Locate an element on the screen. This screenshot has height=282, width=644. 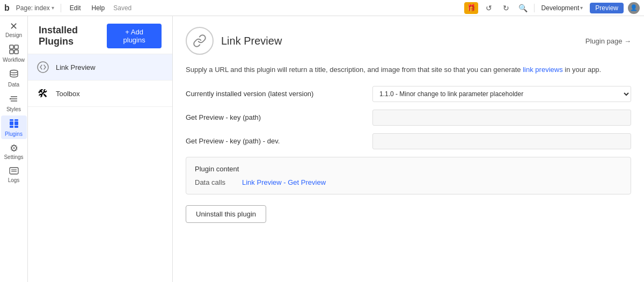
plugin-content-title: Plugin content is located at coordinates (408, 169).